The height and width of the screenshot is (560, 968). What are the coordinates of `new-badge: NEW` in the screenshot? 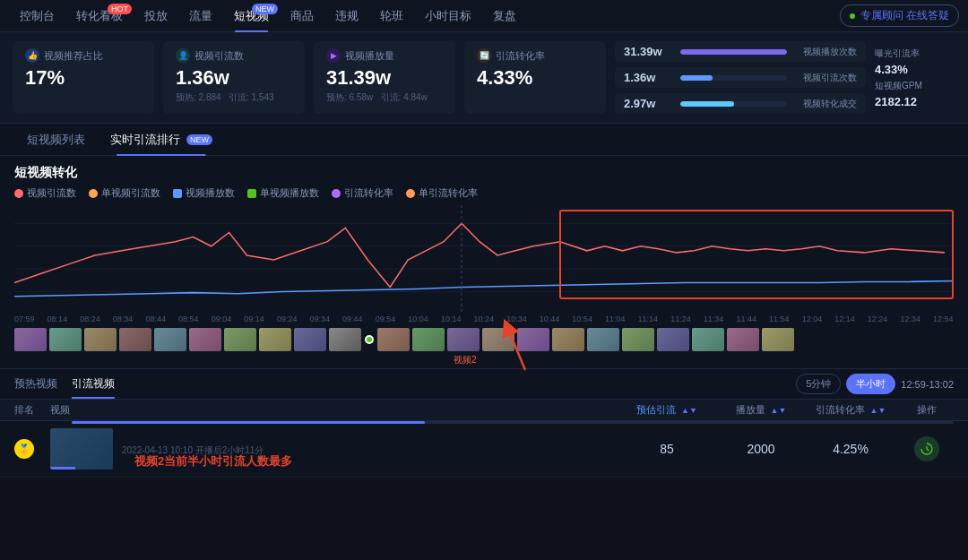 It's located at (265, 9).